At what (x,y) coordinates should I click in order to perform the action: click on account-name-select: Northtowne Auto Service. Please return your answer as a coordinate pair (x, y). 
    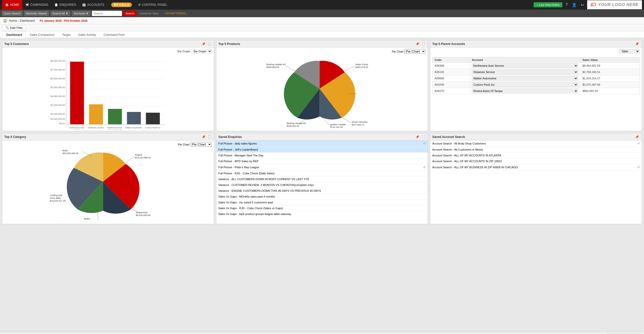
    Looking at the image, I should click on (525, 66).